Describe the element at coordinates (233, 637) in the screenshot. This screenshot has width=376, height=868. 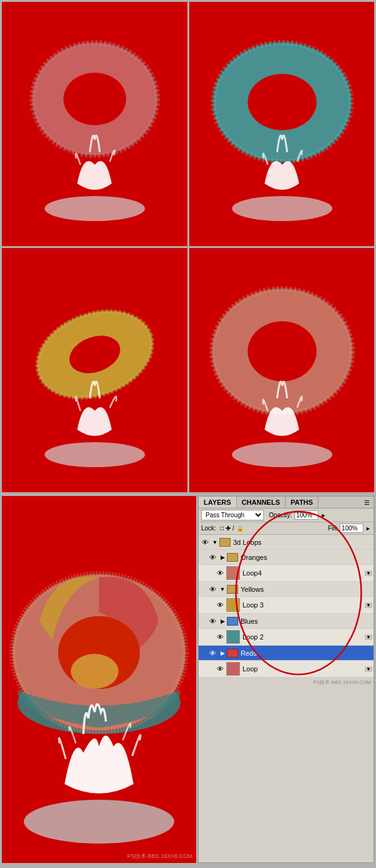
I see `thumb-loop2` at that location.